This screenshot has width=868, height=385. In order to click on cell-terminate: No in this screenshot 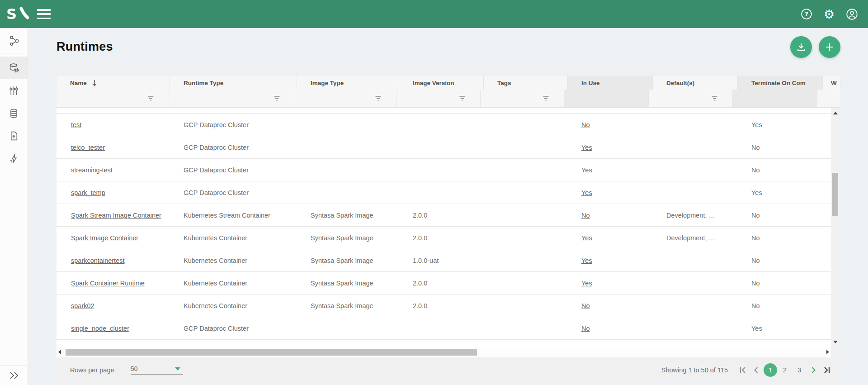, I will do `click(780, 261)`.